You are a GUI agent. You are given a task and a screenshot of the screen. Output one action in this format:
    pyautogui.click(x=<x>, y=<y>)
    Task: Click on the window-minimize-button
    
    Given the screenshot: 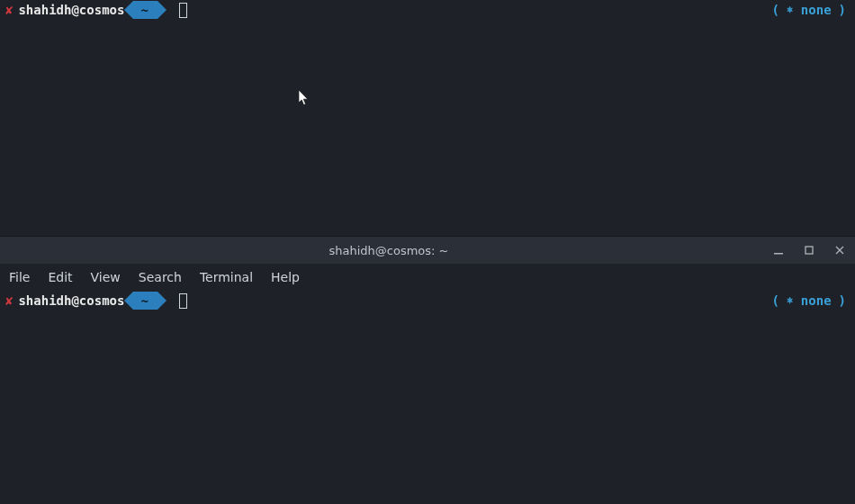 What is the action you would take?
    pyautogui.click(x=778, y=250)
    